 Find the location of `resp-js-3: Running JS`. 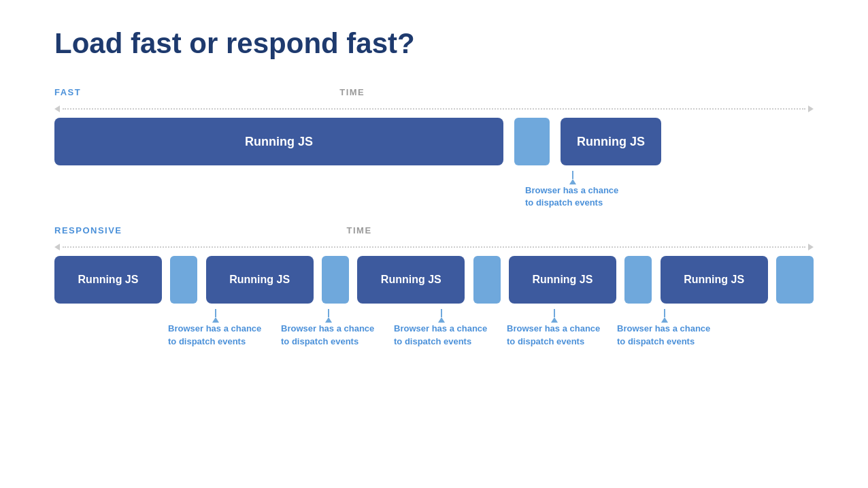

resp-js-3: Running JS is located at coordinates (411, 280).